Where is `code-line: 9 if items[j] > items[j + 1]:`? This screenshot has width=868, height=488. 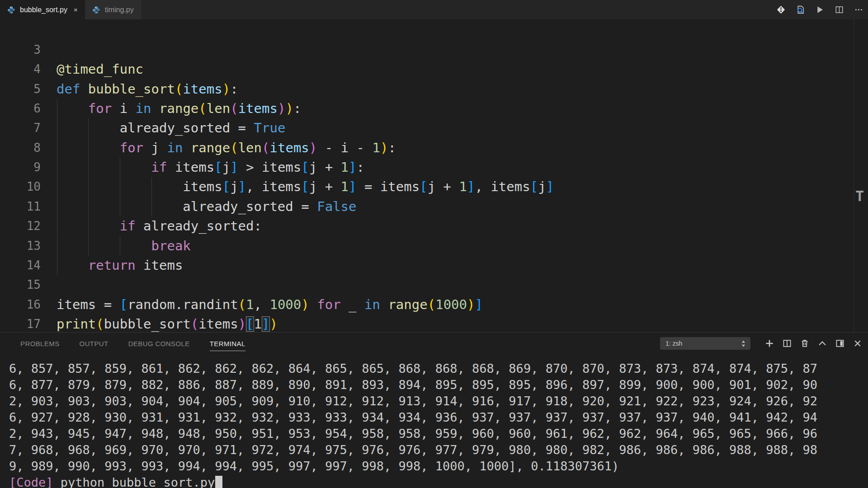
code-line: 9 if items[j] > items[j + 1]: is located at coordinates (434, 167).